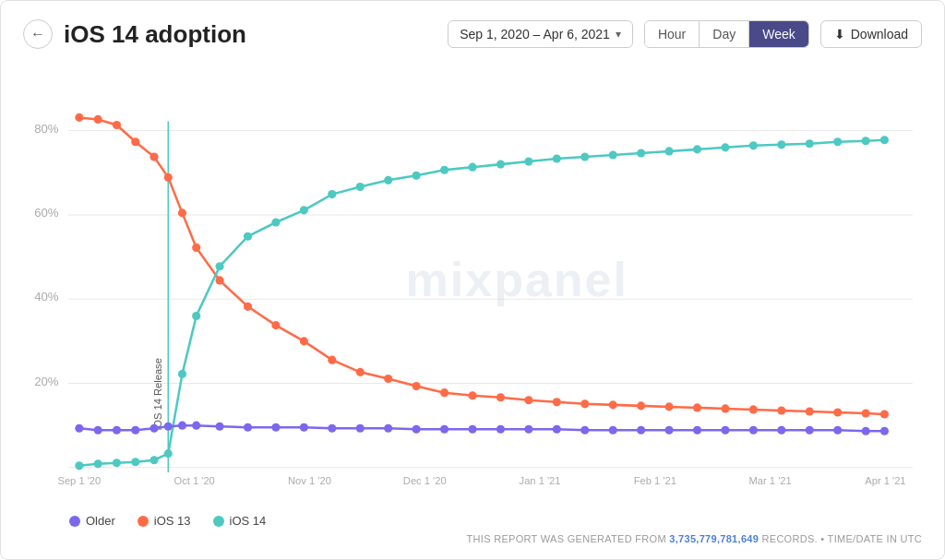 The width and height of the screenshot is (945, 560). What do you see at coordinates (248, 520) in the screenshot?
I see `ios14-label: iOS 14` at bounding box center [248, 520].